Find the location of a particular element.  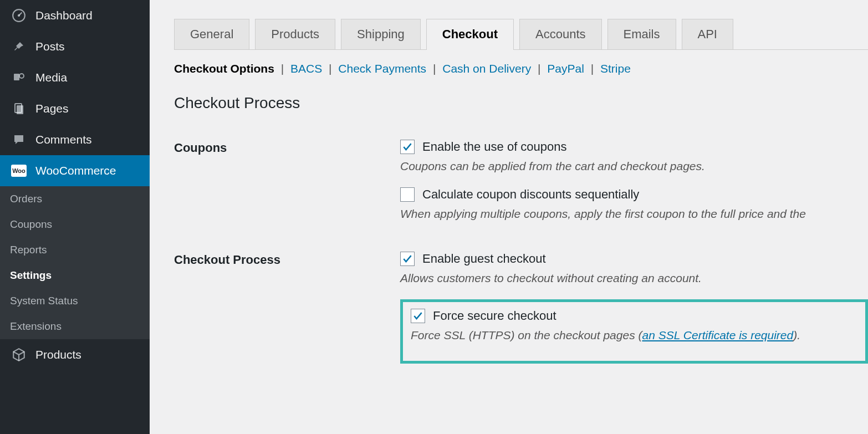

sidebar-item-label: Comments is located at coordinates (64, 140).